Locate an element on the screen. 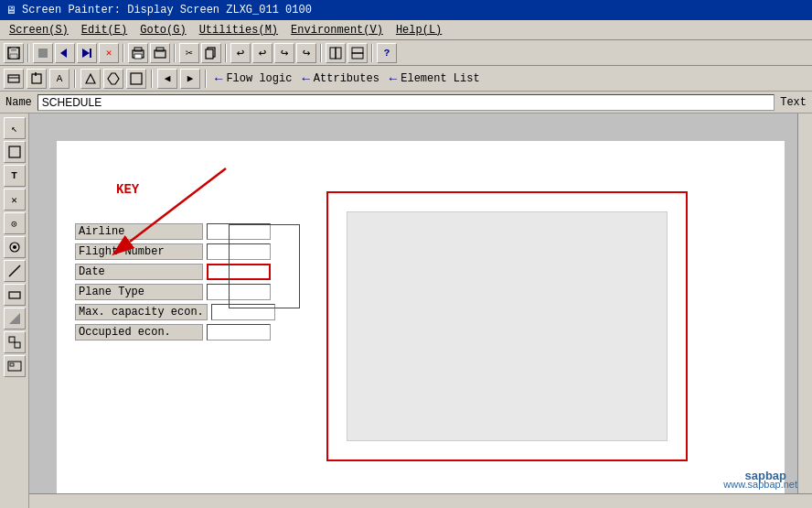 The height and width of the screenshot is (508, 812). flow-logic-label: Flow logic is located at coordinates (259, 79).